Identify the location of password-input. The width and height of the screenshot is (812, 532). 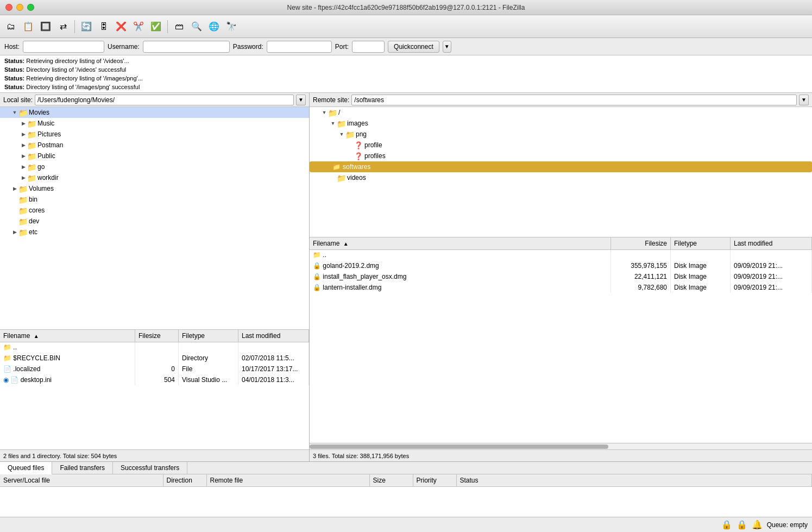
(299, 47).